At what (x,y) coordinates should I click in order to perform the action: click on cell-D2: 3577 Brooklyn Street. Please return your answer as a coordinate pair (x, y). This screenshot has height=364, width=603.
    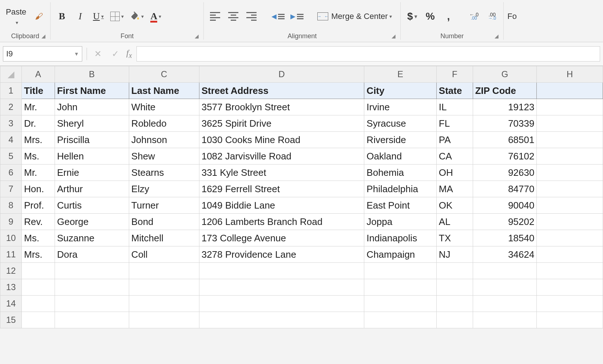
    Looking at the image, I should click on (282, 107).